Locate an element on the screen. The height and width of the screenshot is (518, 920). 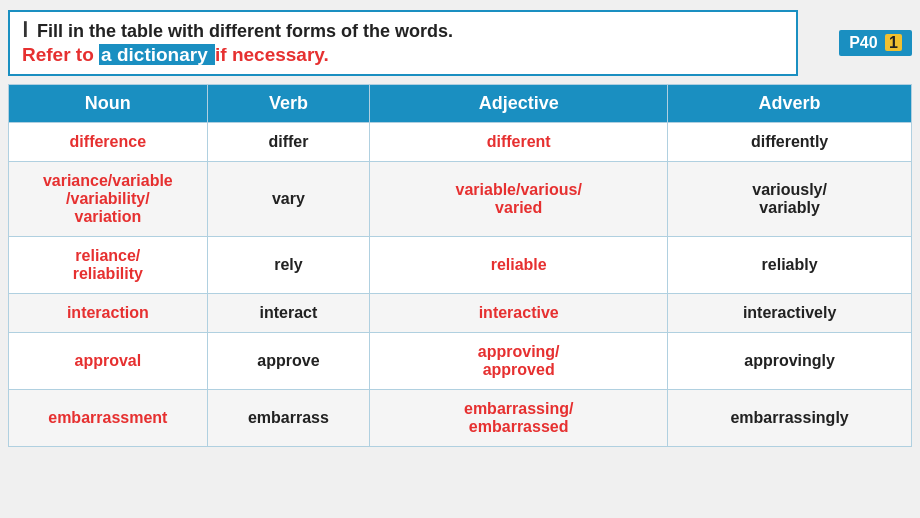
adverb-cell: embarrassingly is located at coordinates (790, 418).